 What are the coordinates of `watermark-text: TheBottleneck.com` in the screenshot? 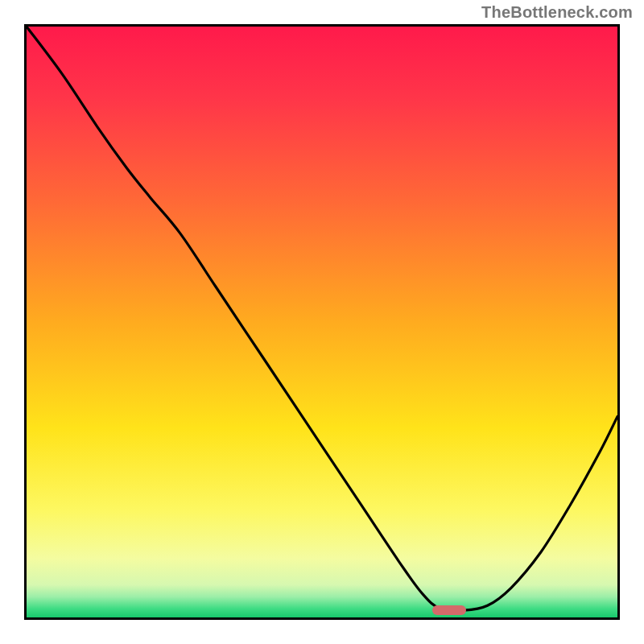 It's located at (557, 13).